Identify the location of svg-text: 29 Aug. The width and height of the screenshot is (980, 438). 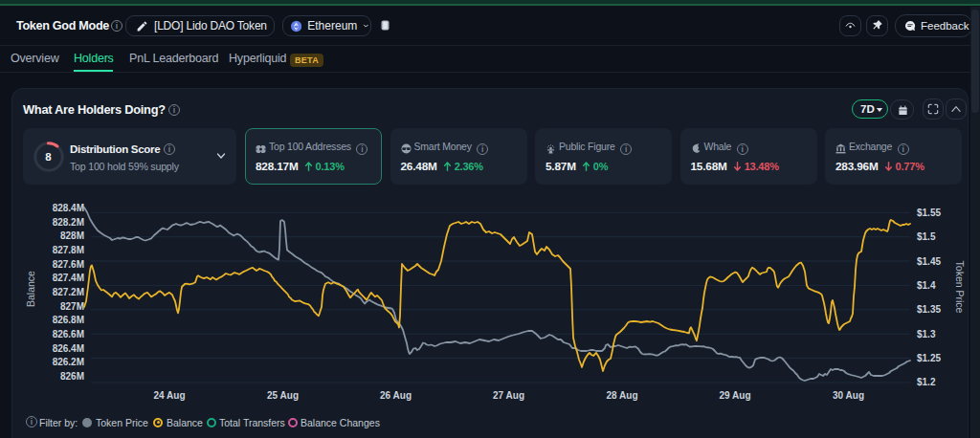
(735, 396).